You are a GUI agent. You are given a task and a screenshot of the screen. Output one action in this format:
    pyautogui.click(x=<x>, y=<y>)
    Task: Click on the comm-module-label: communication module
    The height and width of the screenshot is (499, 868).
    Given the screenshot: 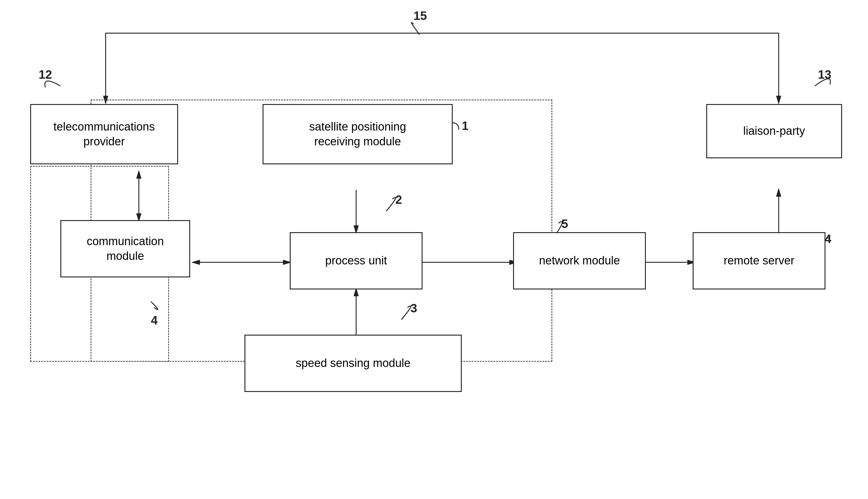 What is the action you would take?
    pyautogui.click(x=126, y=249)
    